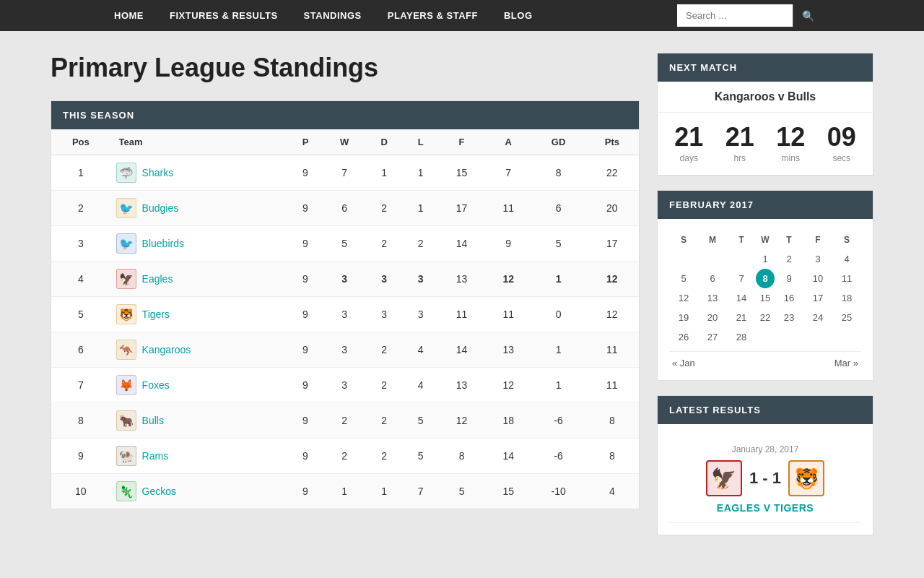 This screenshot has height=578, width=924. I want to click on countdown-label: secs, so click(842, 158).